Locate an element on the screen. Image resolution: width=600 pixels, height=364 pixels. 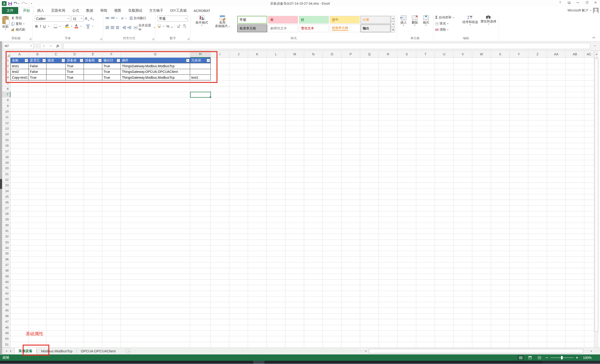
font-color-dropdown-icon is located at coordinates (81, 26).